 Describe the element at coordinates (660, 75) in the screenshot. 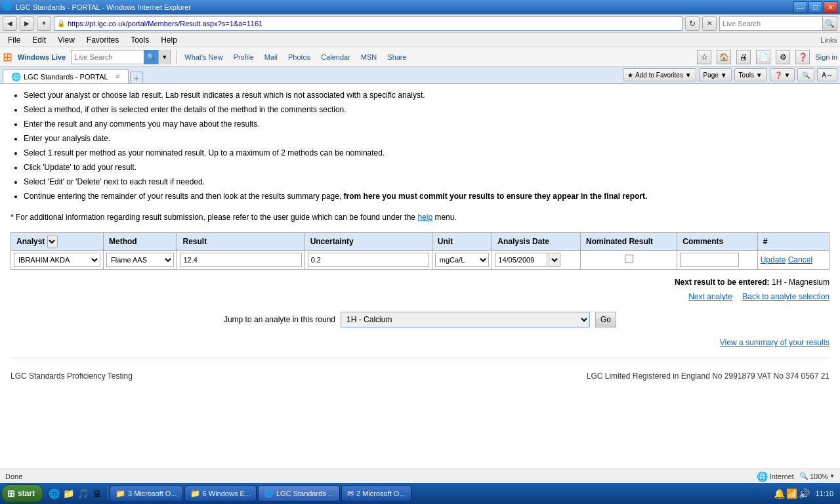

I see `add-favorites-button: ★ Add to Favorites ▼` at that location.